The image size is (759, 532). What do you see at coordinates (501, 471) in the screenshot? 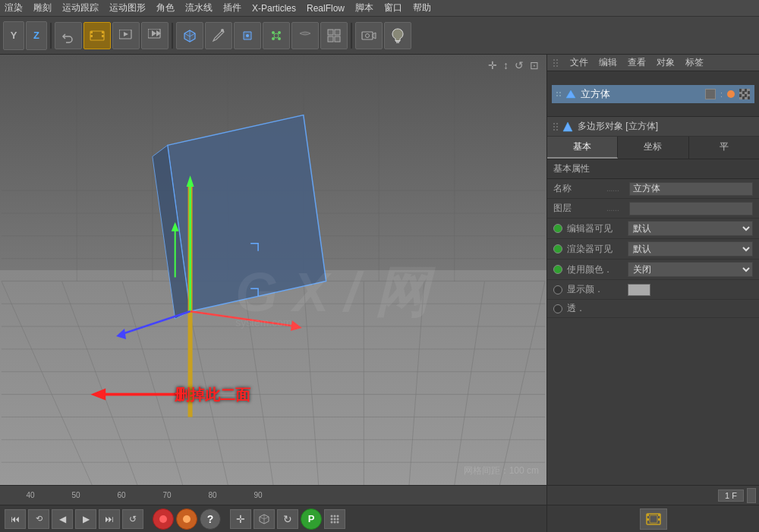
I see `grid-label: 网格间距：100 cm` at bounding box center [501, 471].